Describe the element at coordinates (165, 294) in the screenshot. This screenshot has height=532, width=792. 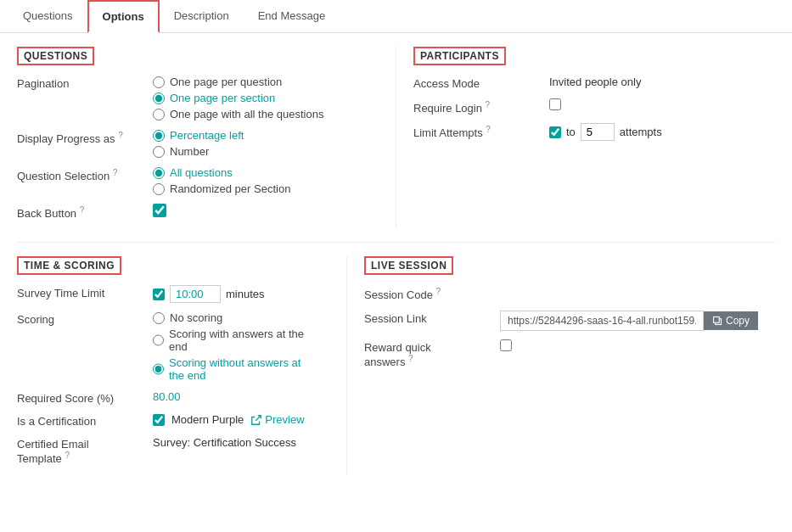
I see `survey-time-limit-field: Survey Time Limit minutes` at that location.